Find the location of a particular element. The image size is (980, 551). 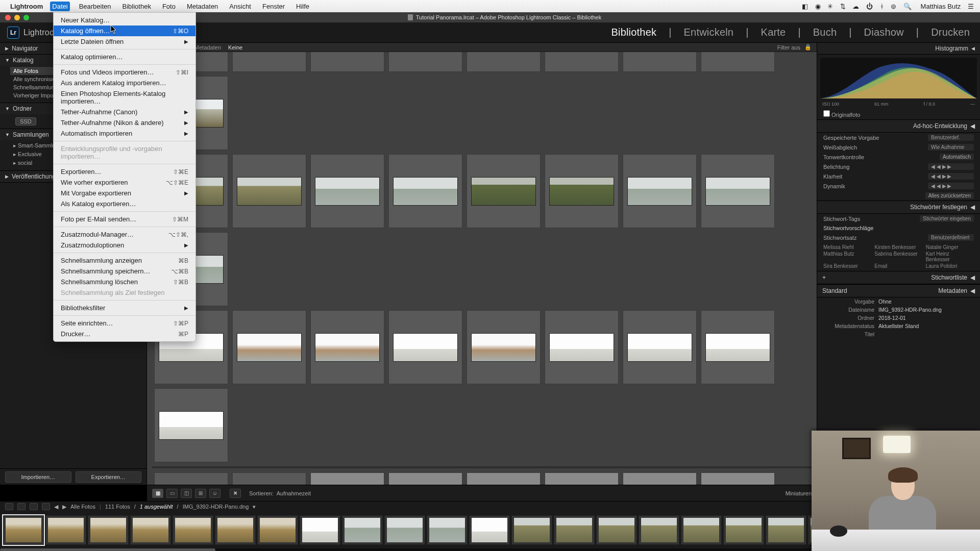

compare-view-button: ◫ is located at coordinates (186, 493).